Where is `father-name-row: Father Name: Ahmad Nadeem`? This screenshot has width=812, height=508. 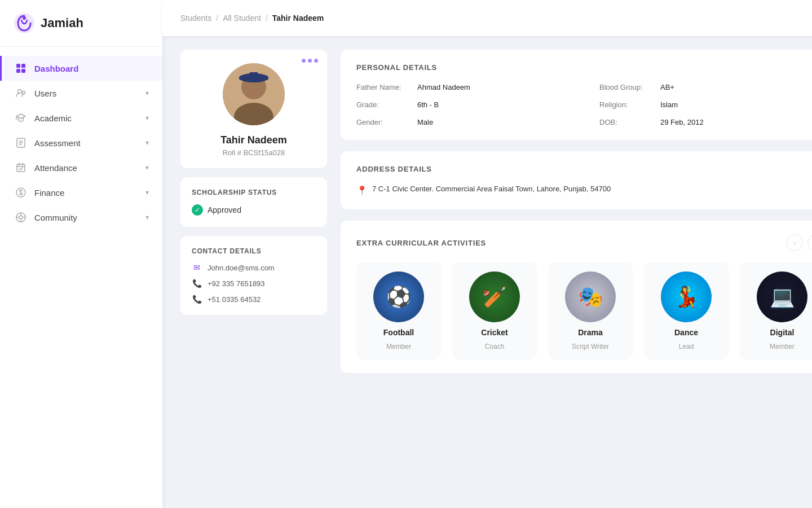
father-name-row: Father Name: Ahmad Nadeem is located at coordinates (469, 87).